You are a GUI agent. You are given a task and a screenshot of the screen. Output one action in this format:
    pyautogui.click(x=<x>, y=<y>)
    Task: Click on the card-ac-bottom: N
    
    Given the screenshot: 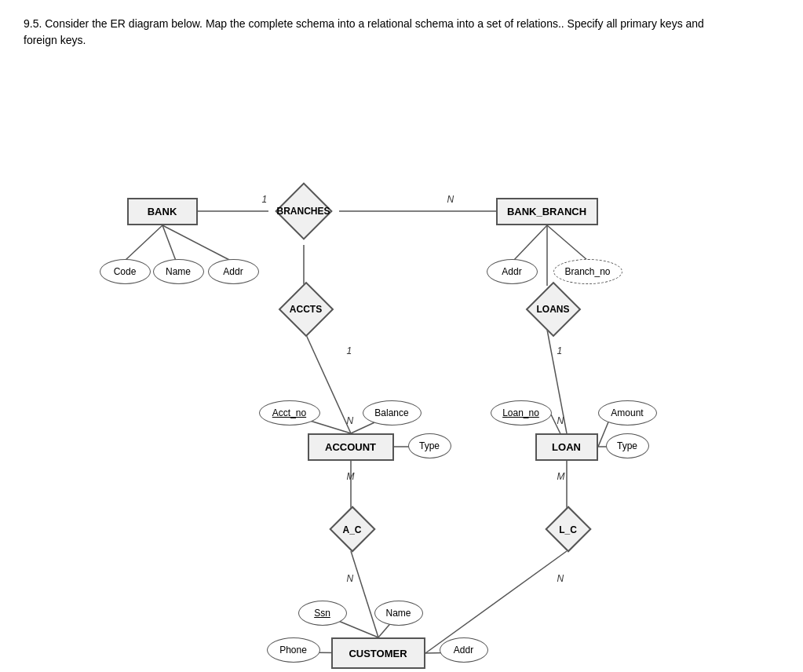 What is the action you would take?
    pyautogui.click(x=350, y=579)
    